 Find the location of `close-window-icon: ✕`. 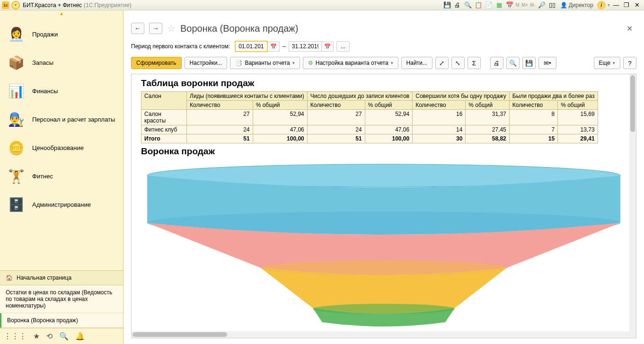

close-window-icon: ✕ is located at coordinates (637, 5).